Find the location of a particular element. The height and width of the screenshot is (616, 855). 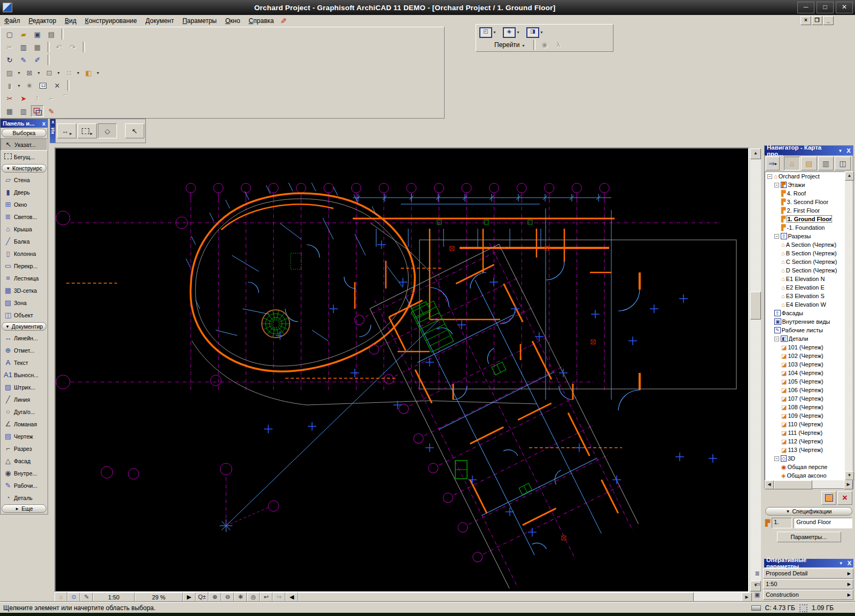

snap-grid-button: ∷ is located at coordinates (69, 73).